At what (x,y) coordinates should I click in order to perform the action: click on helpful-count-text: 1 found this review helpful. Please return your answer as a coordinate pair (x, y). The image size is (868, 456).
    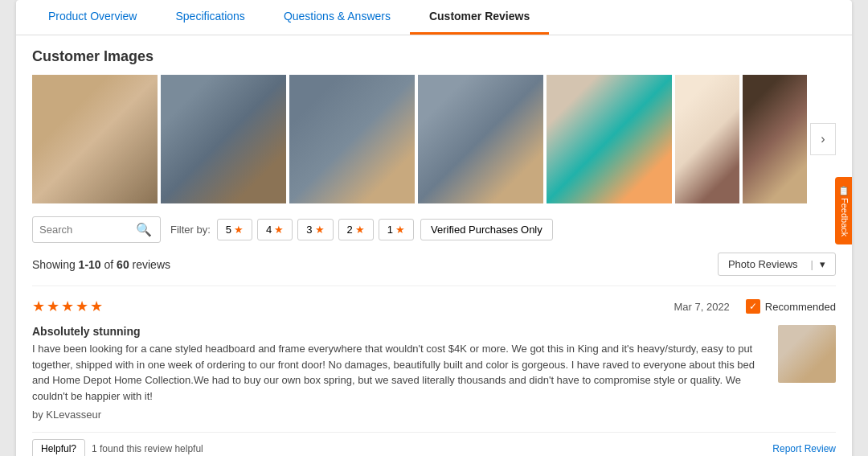
    Looking at the image, I should click on (148, 449).